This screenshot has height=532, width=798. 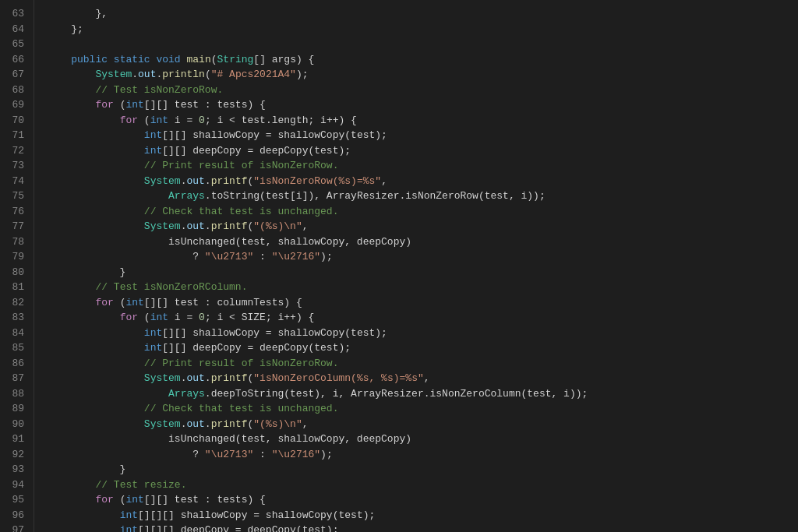 I want to click on token-plain: ?, so click(x=126, y=257).